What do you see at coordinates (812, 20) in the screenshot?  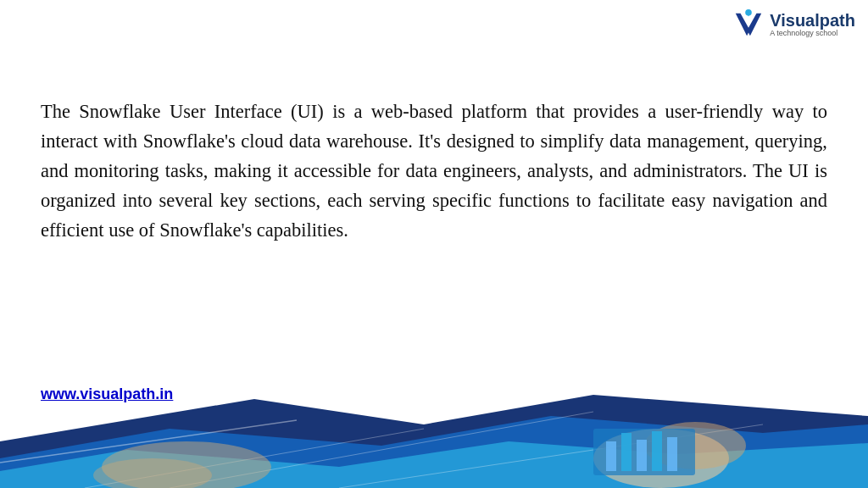 I see `logo-main-text: Visualpath` at bounding box center [812, 20].